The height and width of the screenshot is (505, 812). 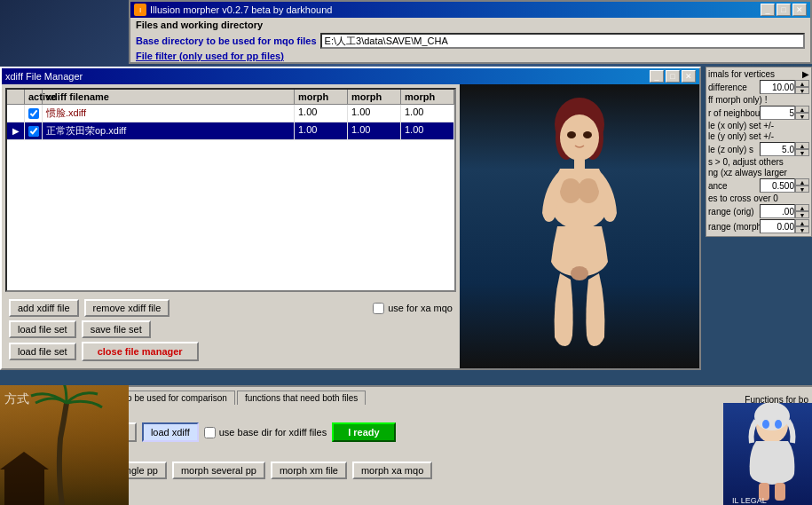 What do you see at coordinates (734, 211) in the screenshot?
I see `rp-label-range-orig: range (orig)` at bounding box center [734, 211].